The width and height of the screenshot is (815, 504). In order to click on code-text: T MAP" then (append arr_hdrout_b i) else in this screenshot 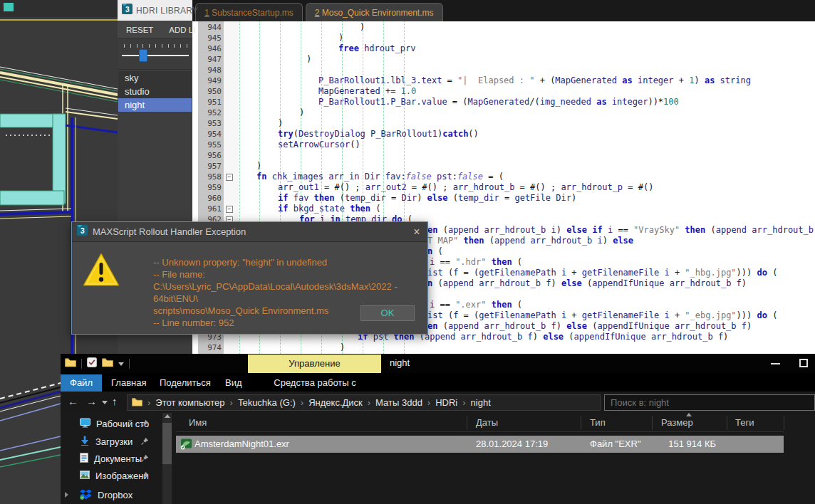, I will do `click(530, 241)`.